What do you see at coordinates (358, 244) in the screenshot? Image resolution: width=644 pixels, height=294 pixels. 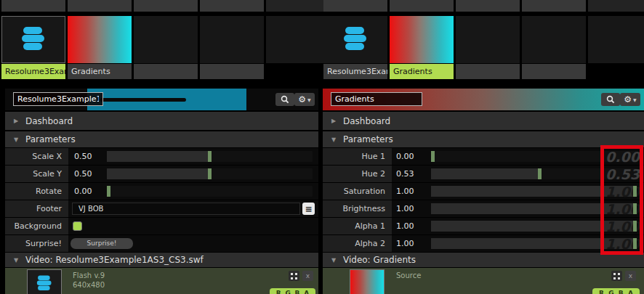 I see `param-label: Alpha 2` at bounding box center [358, 244].